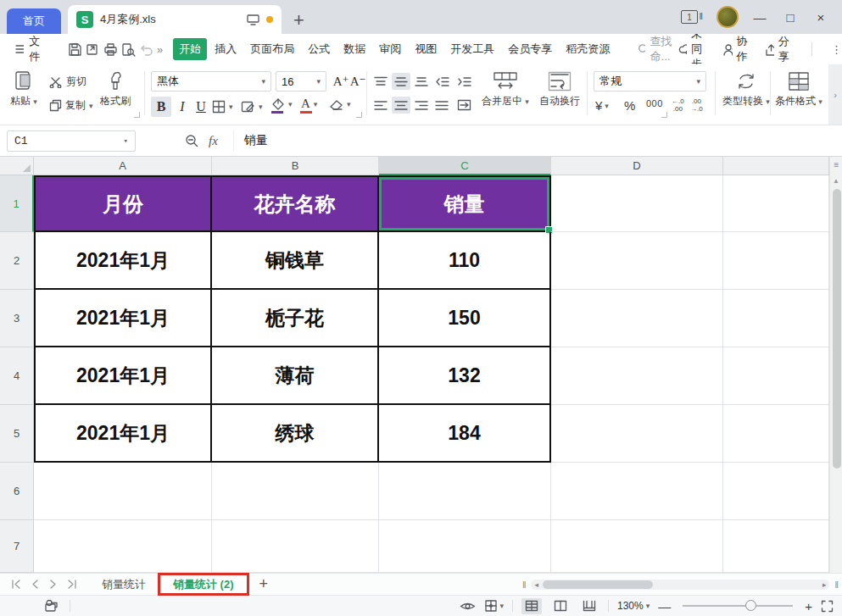 The height and width of the screenshot is (616, 842). What do you see at coordinates (836, 164) in the screenshot?
I see `split-handle-icon: ≡` at bounding box center [836, 164].